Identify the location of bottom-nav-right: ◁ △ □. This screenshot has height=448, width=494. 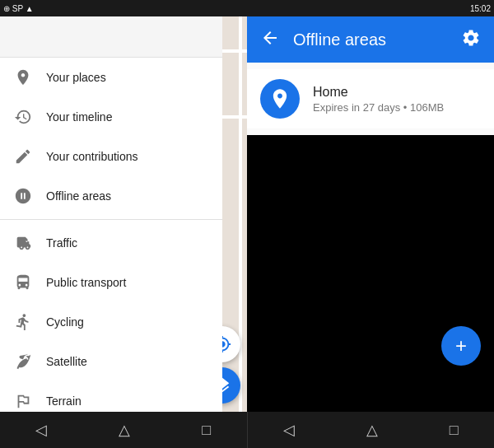
(371, 430).